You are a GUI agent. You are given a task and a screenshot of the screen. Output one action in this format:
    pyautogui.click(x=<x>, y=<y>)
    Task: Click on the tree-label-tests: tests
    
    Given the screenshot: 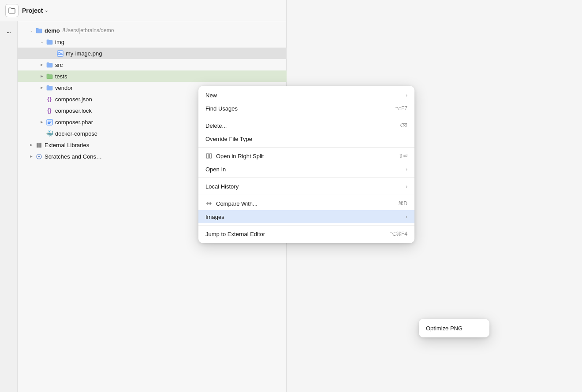 What is the action you would take?
    pyautogui.click(x=61, y=77)
    